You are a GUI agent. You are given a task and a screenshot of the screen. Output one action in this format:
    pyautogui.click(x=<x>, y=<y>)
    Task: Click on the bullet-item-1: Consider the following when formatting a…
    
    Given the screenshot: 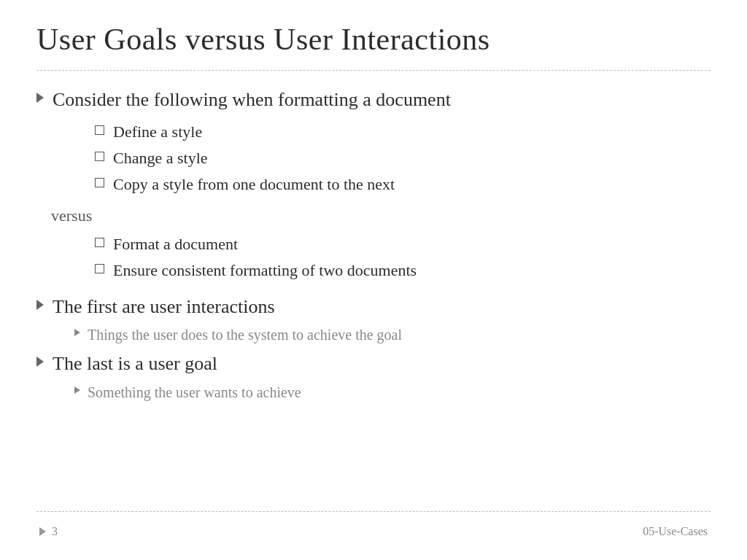 What is the action you would take?
    pyautogui.click(x=374, y=100)
    